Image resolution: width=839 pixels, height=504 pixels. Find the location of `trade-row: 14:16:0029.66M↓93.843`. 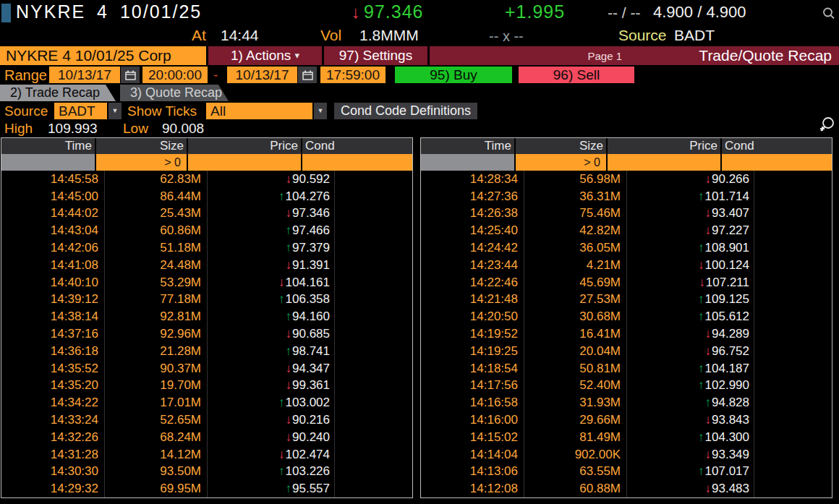

trade-row: 14:16:0029.66M↓93.843 is located at coordinates (626, 420).